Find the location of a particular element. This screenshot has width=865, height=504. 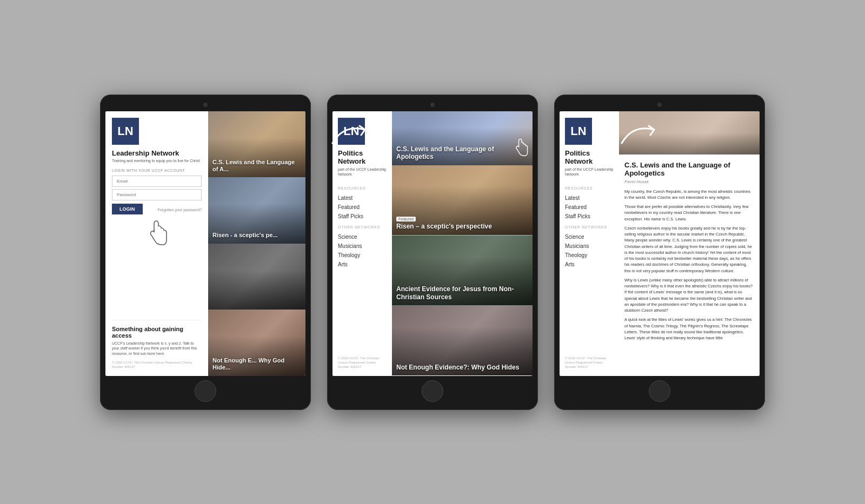

article-title: C.S. Lewis and the Language of Apologeti… is located at coordinates (689, 170).